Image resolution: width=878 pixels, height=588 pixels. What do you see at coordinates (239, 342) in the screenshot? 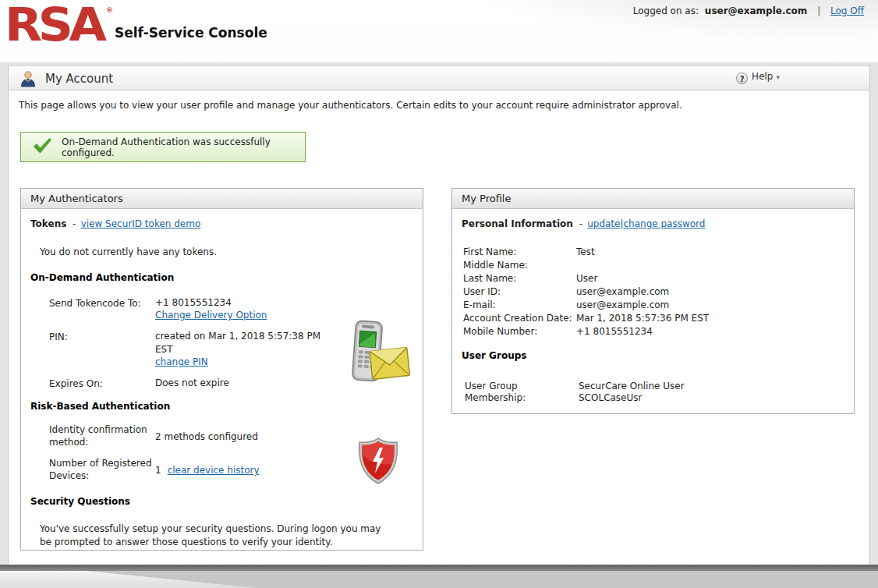
I see `field-value: created on Mar 1, 2018 5:57:38 PM EST` at bounding box center [239, 342].